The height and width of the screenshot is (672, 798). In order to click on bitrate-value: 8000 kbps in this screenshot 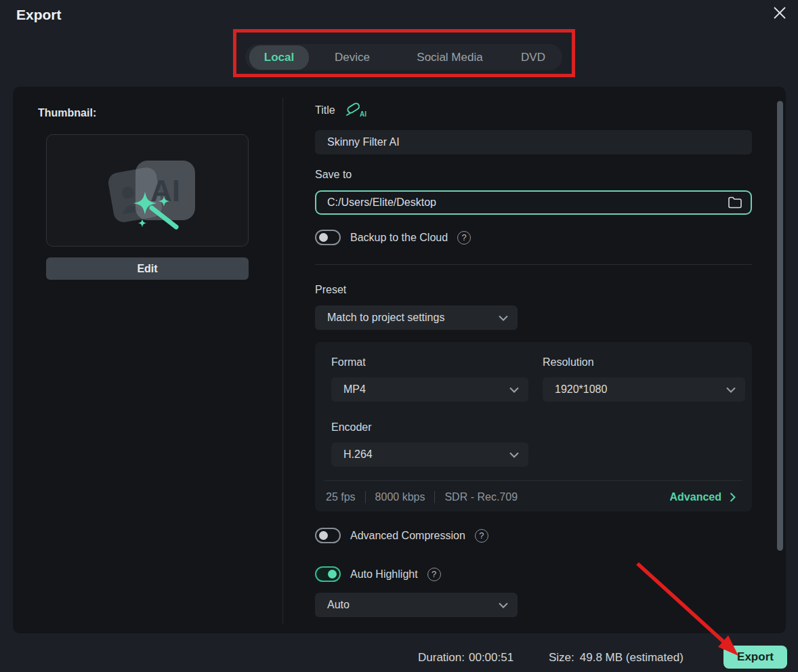, I will do `click(400, 497)`.